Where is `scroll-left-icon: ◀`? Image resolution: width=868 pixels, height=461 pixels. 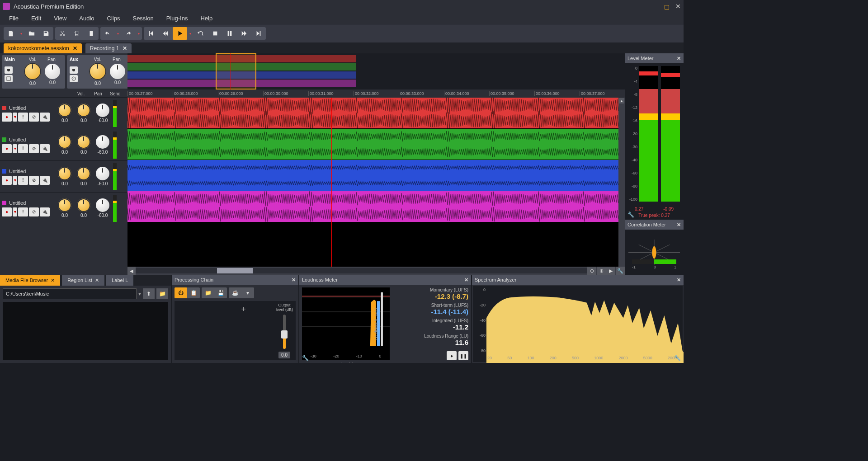
scroll-left-icon: ◀ is located at coordinates (132, 271).